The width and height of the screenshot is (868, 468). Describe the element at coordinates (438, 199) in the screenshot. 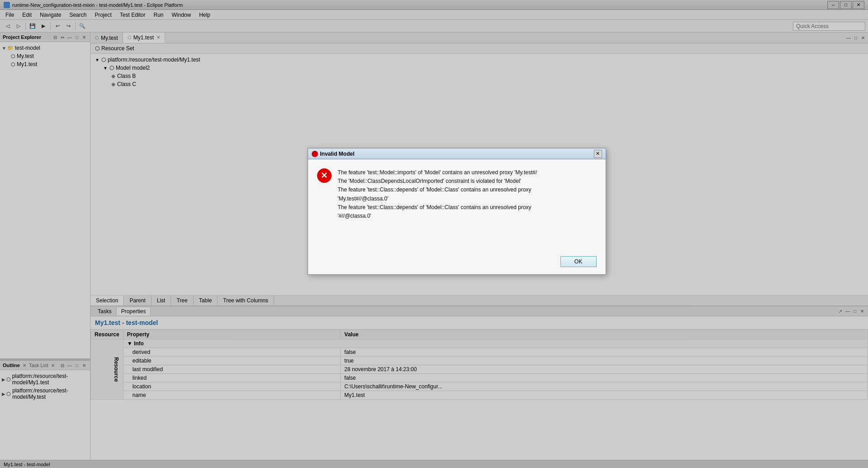

I see `dialog-msg-3: 'My.test#//@classa.0'` at that location.